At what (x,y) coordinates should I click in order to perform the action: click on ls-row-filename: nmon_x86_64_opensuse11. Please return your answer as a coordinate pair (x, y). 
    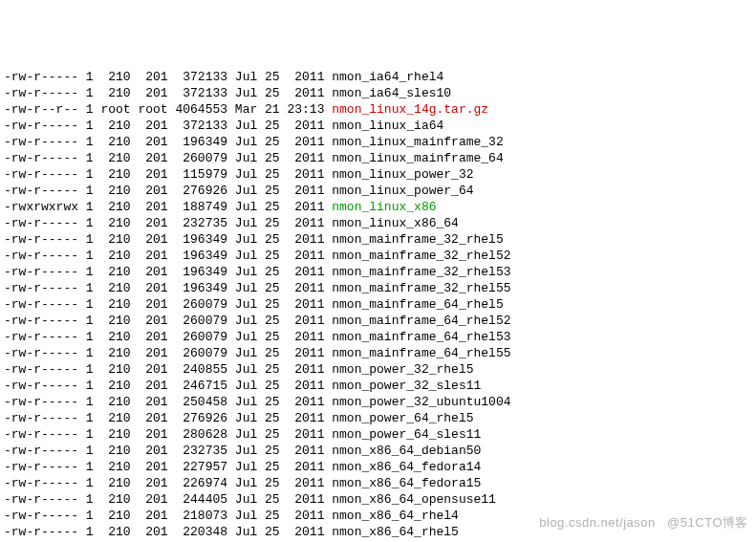
    Looking at the image, I should click on (414, 499).